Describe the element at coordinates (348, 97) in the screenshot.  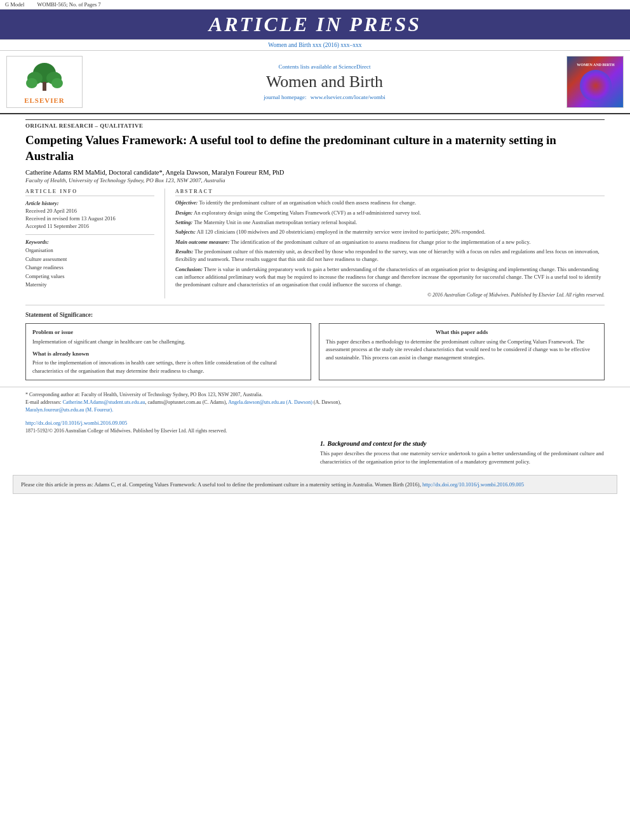
I see `homepage-url-link: www.elsevier.com/locate/wombi` at that location.